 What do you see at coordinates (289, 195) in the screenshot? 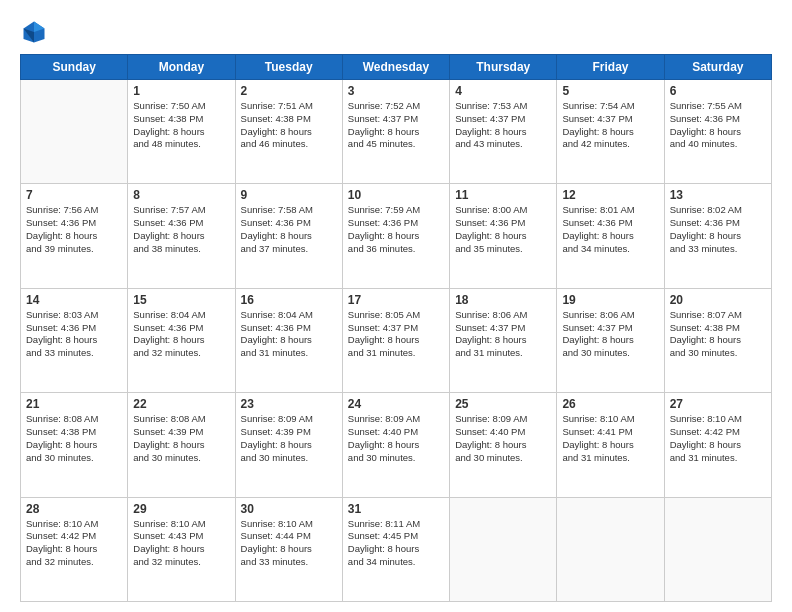
I see `day-number: 9` at bounding box center [289, 195].